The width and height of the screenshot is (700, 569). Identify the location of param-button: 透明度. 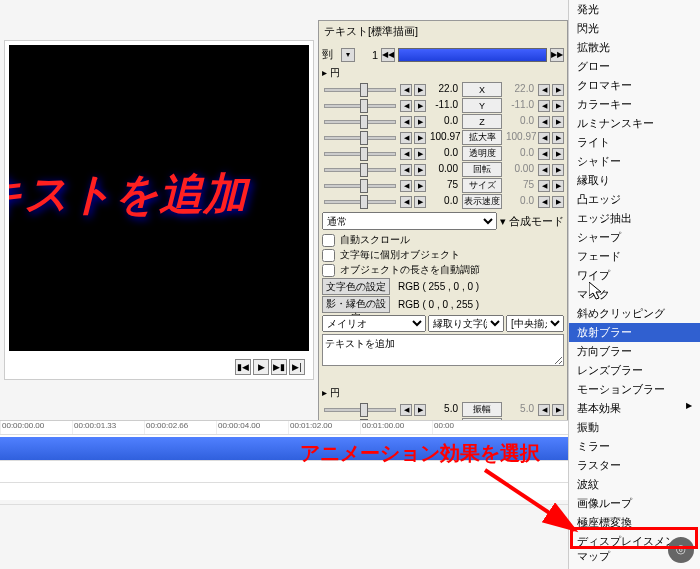
(482, 154).